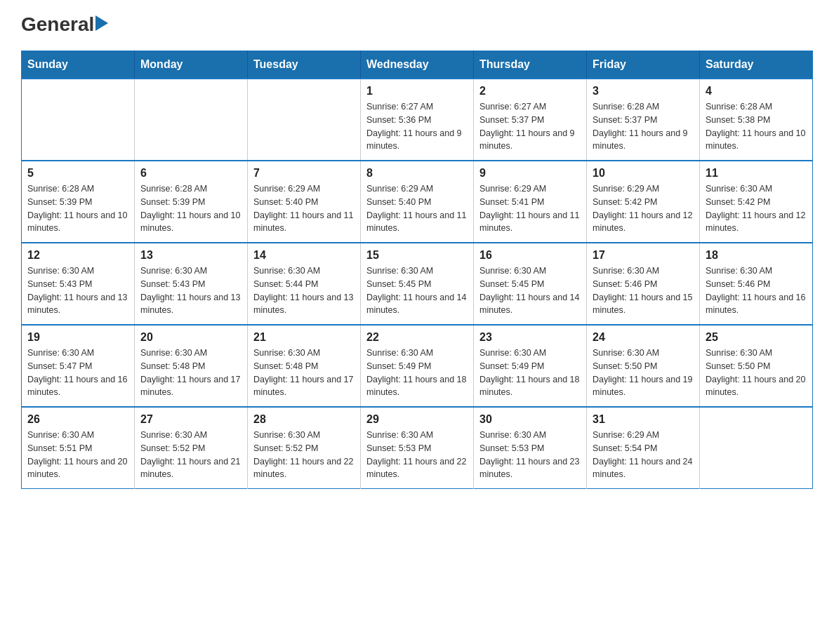 The image size is (834, 644). What do you see at coordinates (79, 366) in the screenshot?
I see `day-cell: 19Sunrise: 6:30 AM Sunset: 5:47 PM Dayli…` at bounding box center [79, 366].